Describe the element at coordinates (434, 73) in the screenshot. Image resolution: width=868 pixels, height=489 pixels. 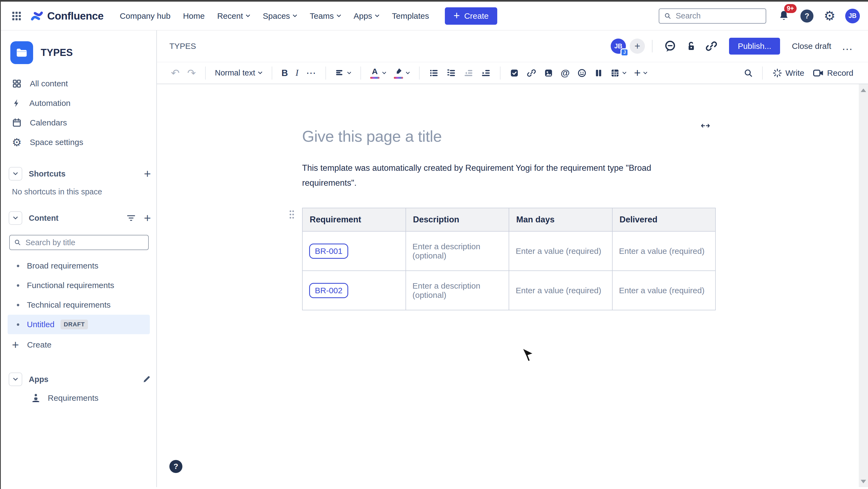
I see `bullet-list-button` at that location.